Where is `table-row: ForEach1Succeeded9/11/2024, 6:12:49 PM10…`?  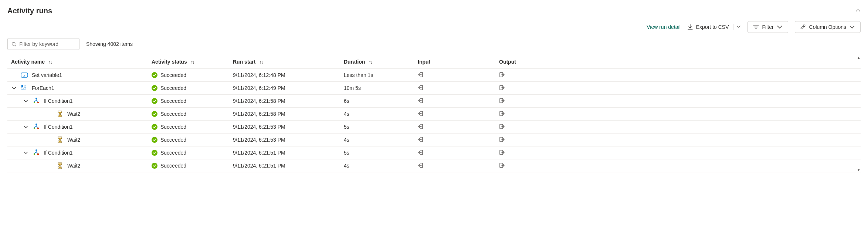
table-row: ForEach1Succeeded9/11/2024, 6:12:49 PM10… is located at coordinates (434, 88).